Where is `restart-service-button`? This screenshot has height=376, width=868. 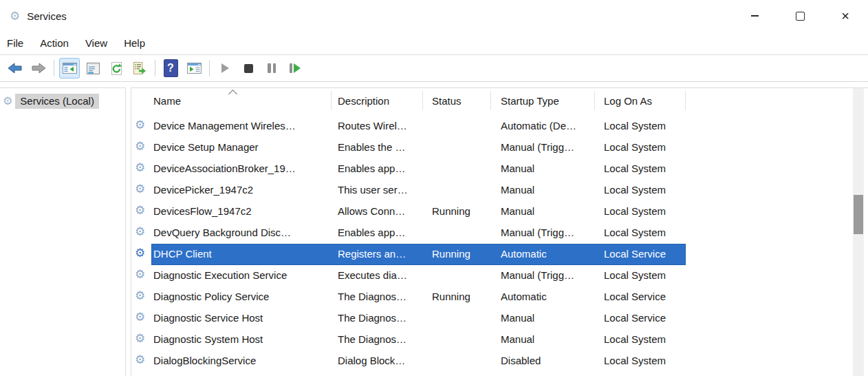
restart-service-button is located at coordinates (295, 68).